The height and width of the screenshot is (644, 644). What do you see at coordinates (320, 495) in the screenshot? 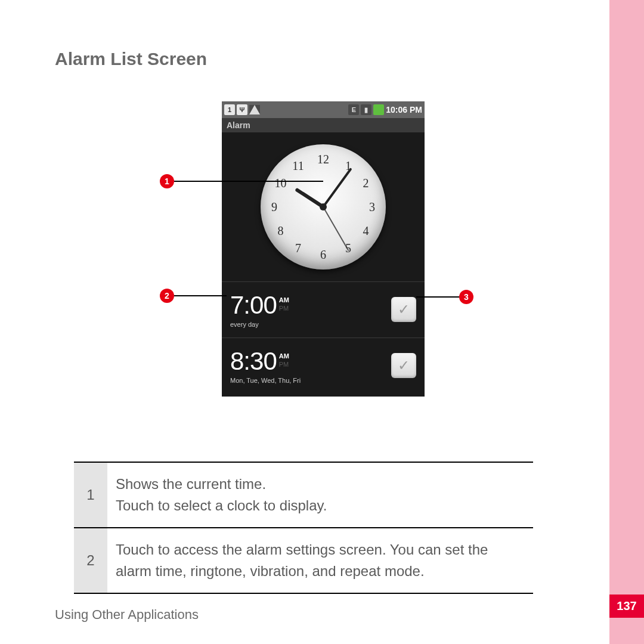
I see `table-desc-cell: Shows the current time.Touch to select a…` at bounding box center [320, 495].